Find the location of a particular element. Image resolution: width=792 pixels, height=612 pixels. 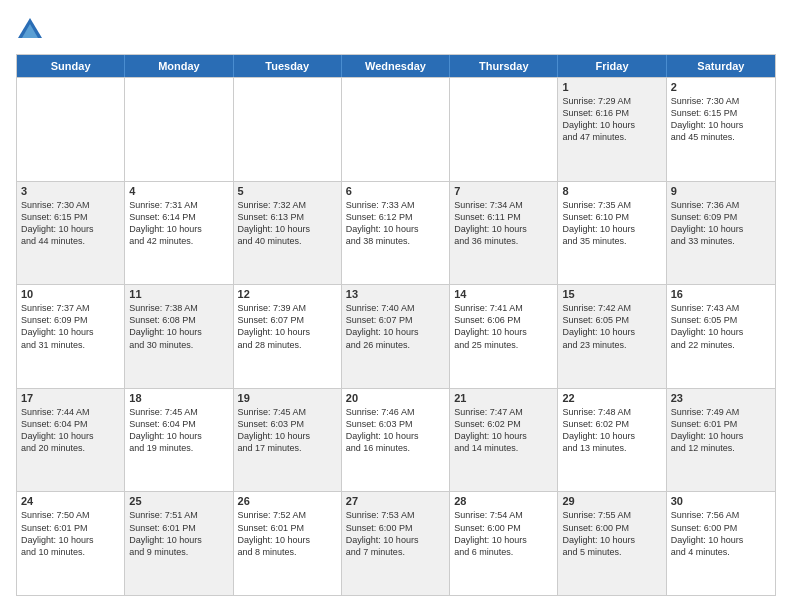

cell-info: Sunrise: 7:47 AMSunset: 6:02 PMDaylight:… is located at coordinates (504, 430).